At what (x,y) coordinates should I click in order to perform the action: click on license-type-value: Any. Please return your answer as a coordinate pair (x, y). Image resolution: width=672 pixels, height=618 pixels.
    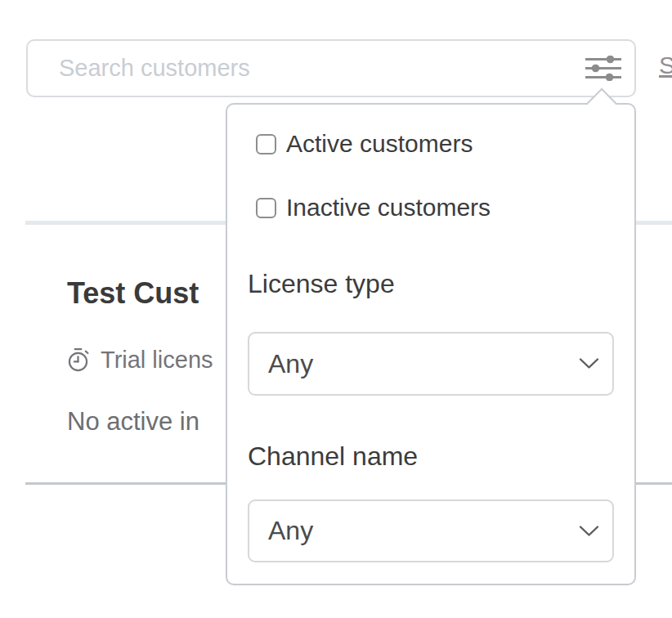
    Looking at the image, I should click on (291, 365).